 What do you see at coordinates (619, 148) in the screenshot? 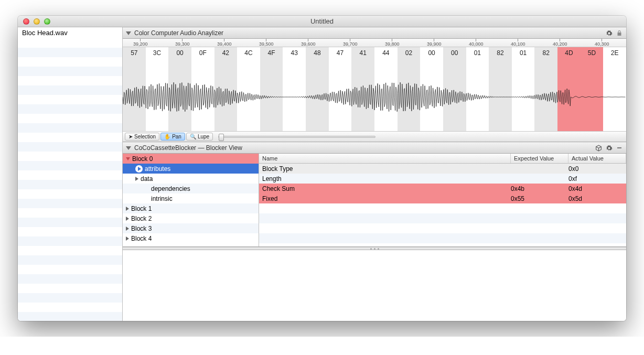
I see `minimize-panel-icon` at bounding box center [619, 148].